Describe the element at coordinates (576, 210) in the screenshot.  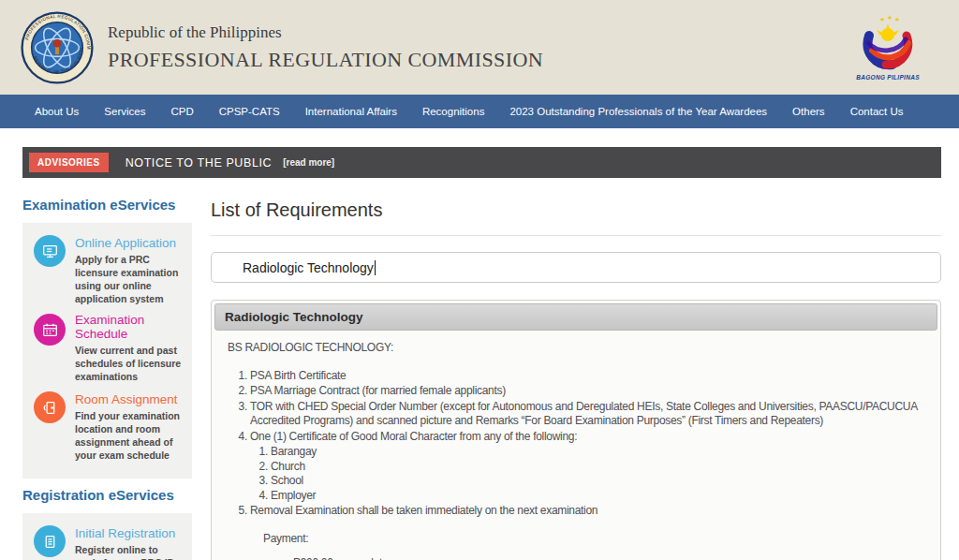
I see `page-title: List of Requirements` at that location.